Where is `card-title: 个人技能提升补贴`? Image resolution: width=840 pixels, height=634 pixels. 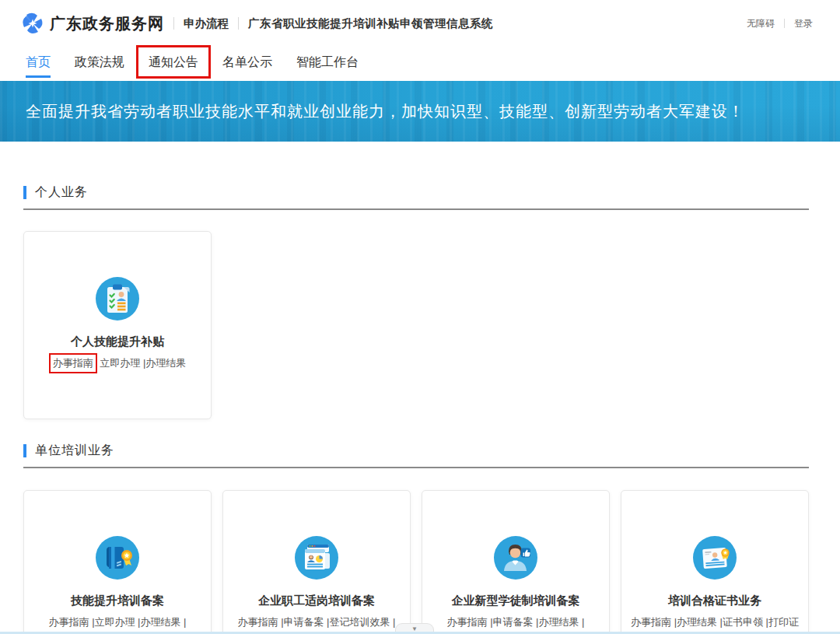 card-title: 个人技能提升补贴 is located at coordinates (117, 342).